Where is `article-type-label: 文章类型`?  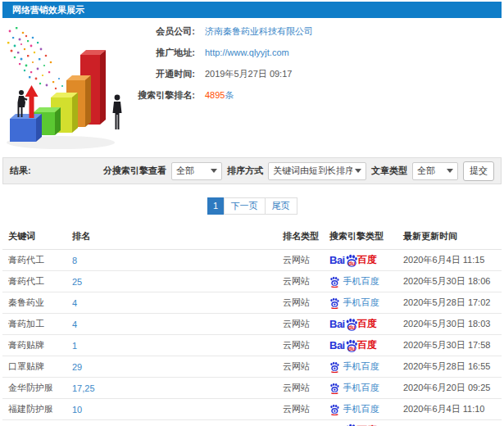 article-type-label: 文章类型 is located at coordinates (389, 170).